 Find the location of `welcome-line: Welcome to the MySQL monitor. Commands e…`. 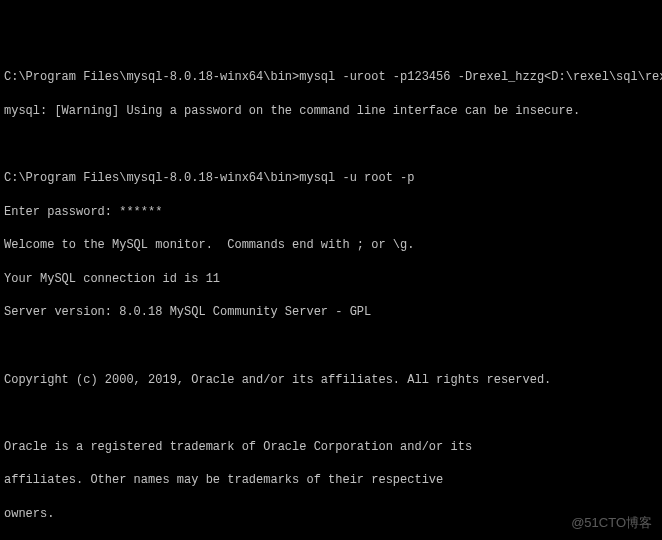

welcome-line: Welcome to the MySQL monitor. Commands e… is located at coordinates (331, 246).